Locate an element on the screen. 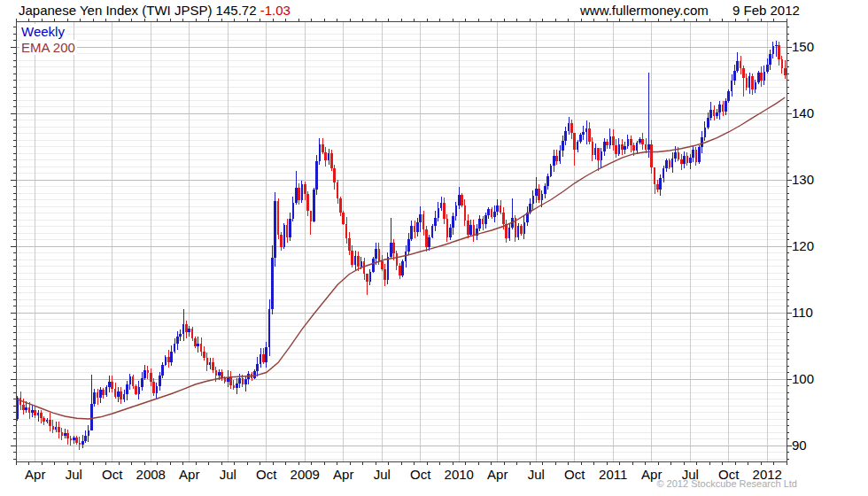 The height and width of the screenshot is (496, 868). y-axis-label: 110 is located at coordinates (802, 312).